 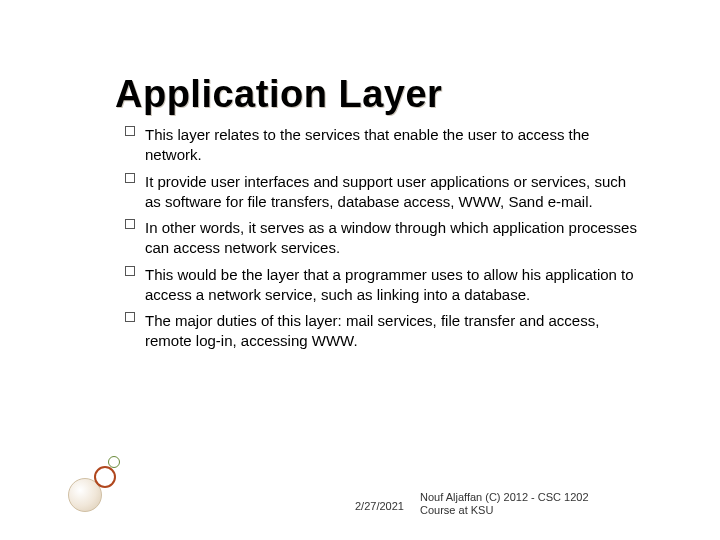 What do you see at coordinates (385, 192) in the screenshot?
I see `list-item: It provide user interfaces and support u…` at bounding box center [385, 192].